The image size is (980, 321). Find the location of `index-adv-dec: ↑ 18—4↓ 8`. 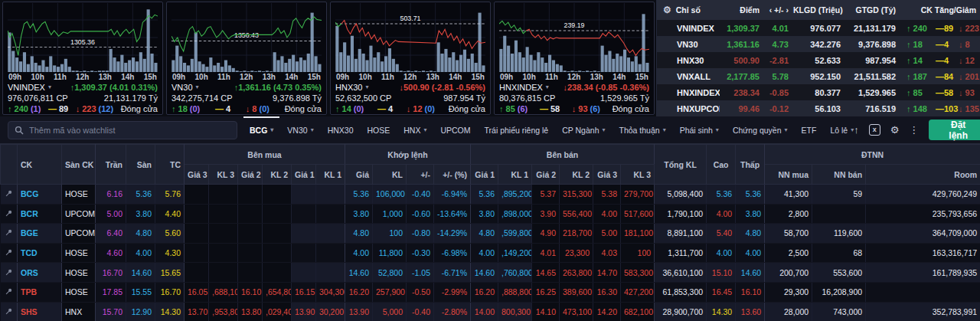

index-adv-dec: ↑ 18—4↓ 8 is located at coordinates (940, 44).